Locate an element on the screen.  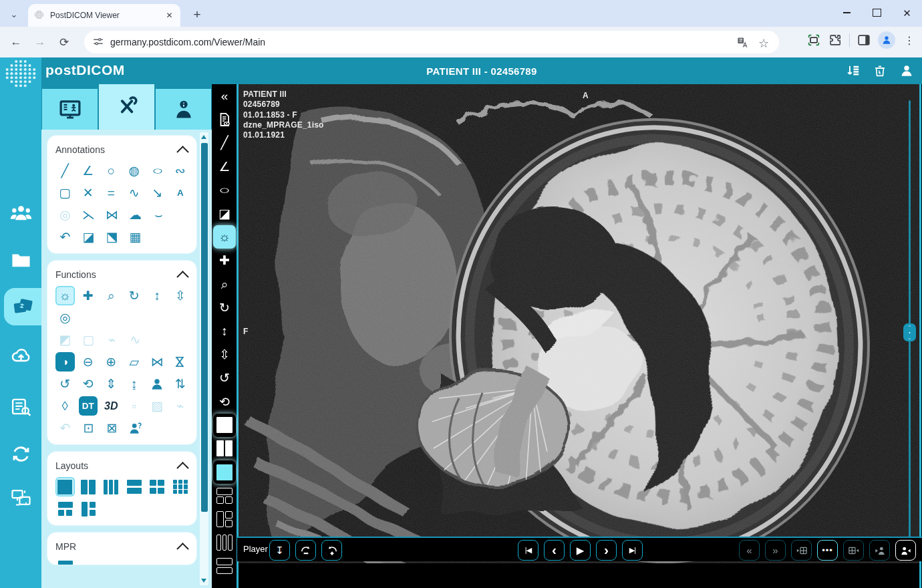
scroll-down-icon is located at coordinates (204, 581).